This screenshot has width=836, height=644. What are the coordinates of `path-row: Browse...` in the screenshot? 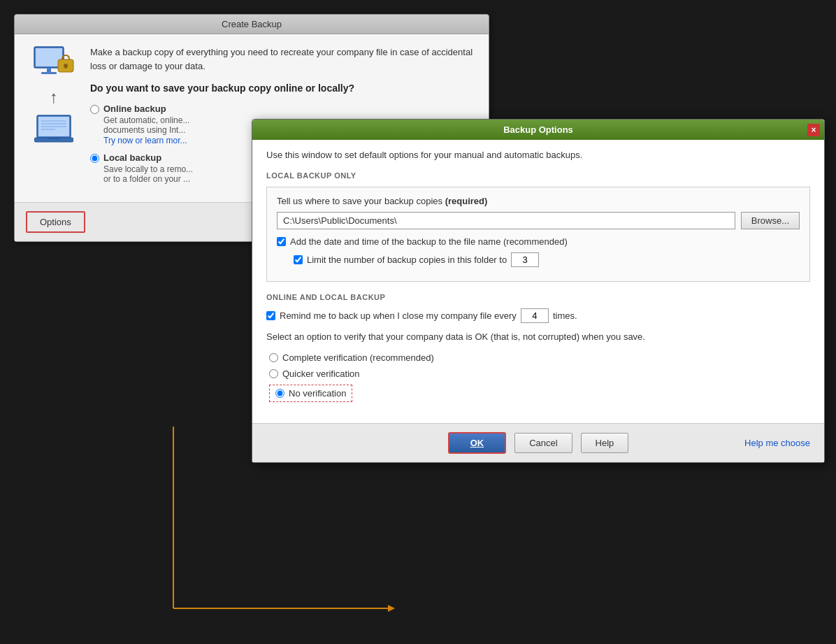 It's located at (538, 221).